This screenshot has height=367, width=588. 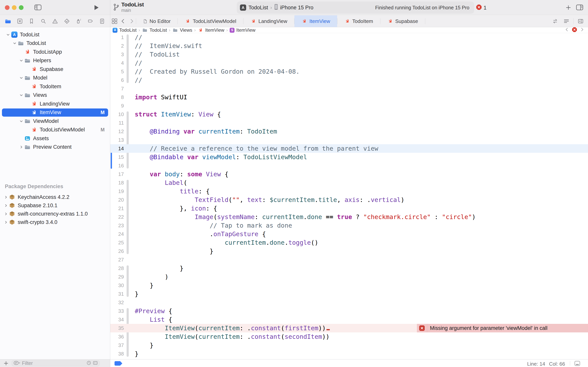 I want to click on code-line-15: 15 @Bindable var viewModel: TodoListView…, so click(x=349, y=157).